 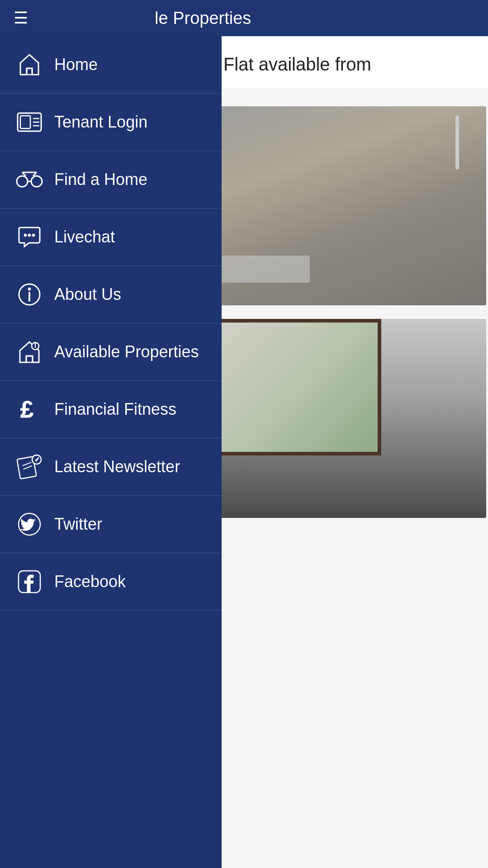 What do you see at coordinates (117, 467) in the screenshot?
I see `sidebar-item-latest-newsletter-label: Latest Newsletter` at bounding box center [117, 467].